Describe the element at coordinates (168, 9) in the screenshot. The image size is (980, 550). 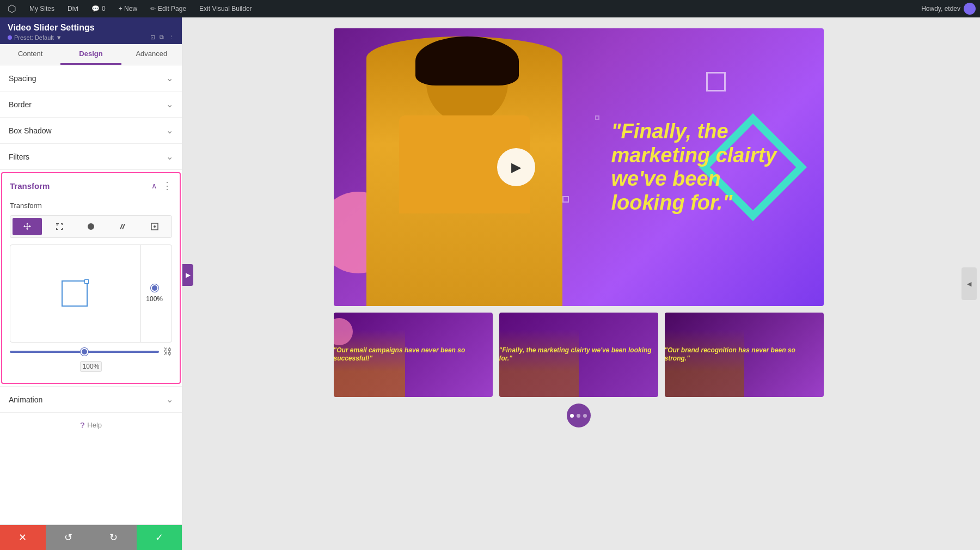
I see `edit-page-link: ✏ Edit Page` at that location.